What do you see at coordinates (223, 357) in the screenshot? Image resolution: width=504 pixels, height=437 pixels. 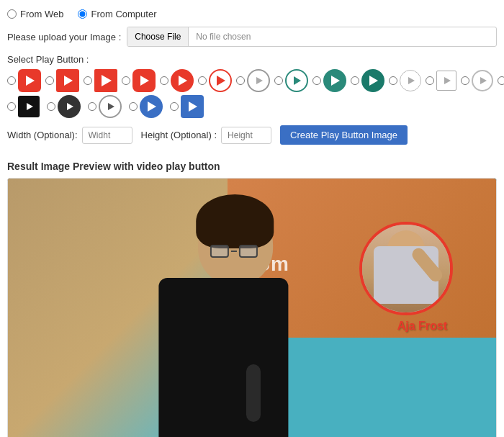 I see `person-body` at bounding box center [223, 357].